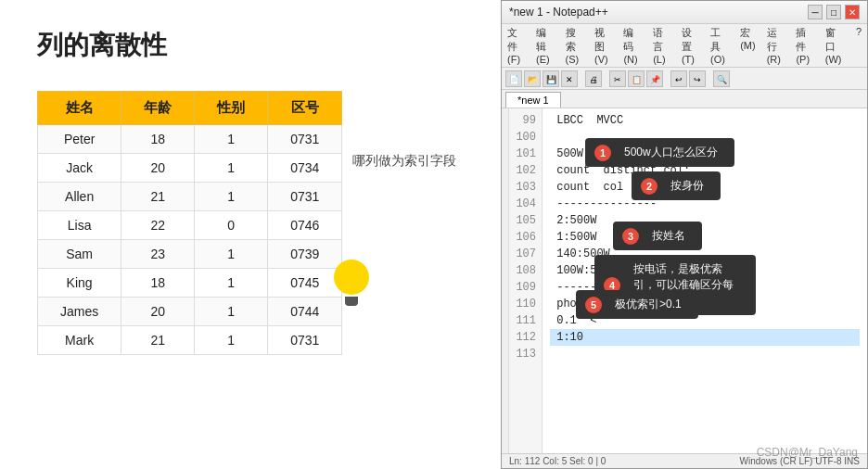 Image resolution: width=868 pixels, height=469 pixels. I want to click on toolbar-redo: ↪, so click(697, 79).